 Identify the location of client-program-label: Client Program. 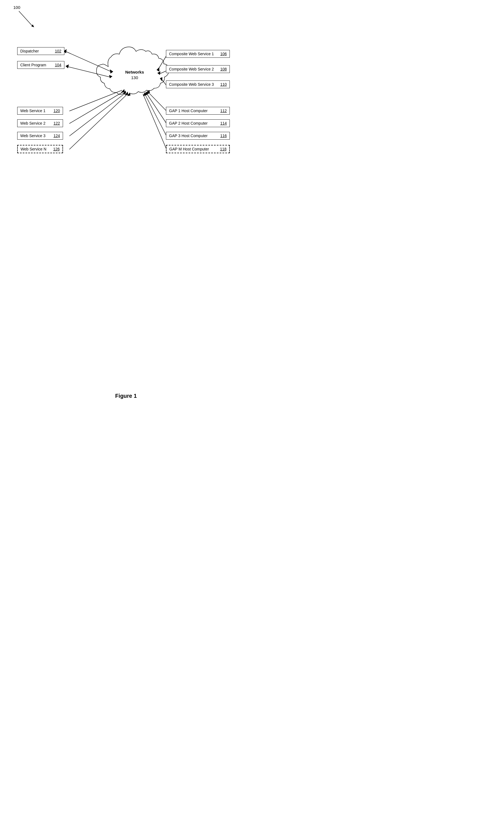
(33, 65).